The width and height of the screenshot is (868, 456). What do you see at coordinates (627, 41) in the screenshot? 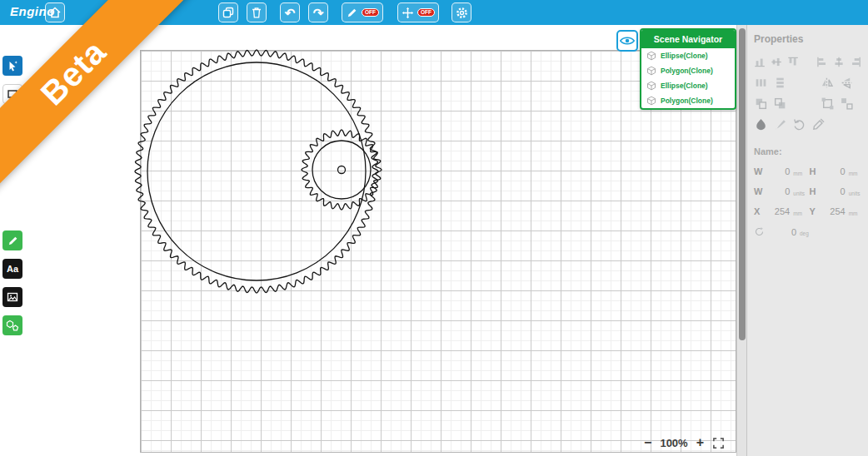
I see `eye-icon` at bounding box center [627, 41].